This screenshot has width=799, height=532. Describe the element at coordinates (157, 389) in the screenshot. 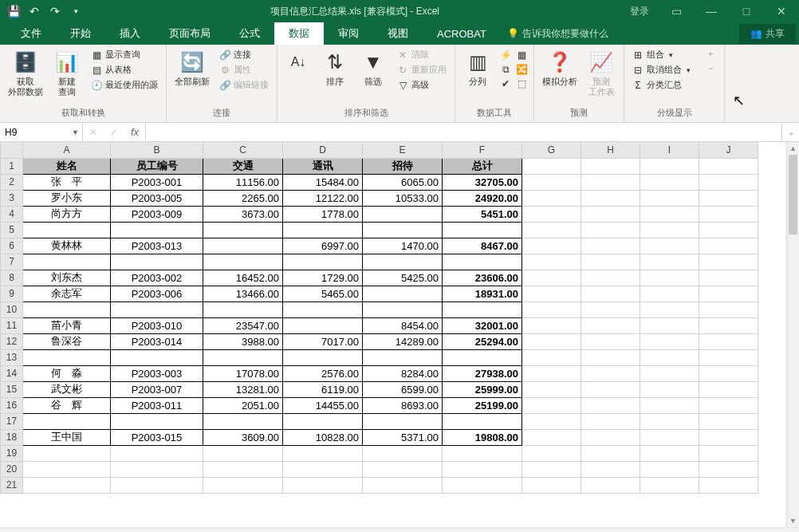

I see `cell: P2003-007` at that location.